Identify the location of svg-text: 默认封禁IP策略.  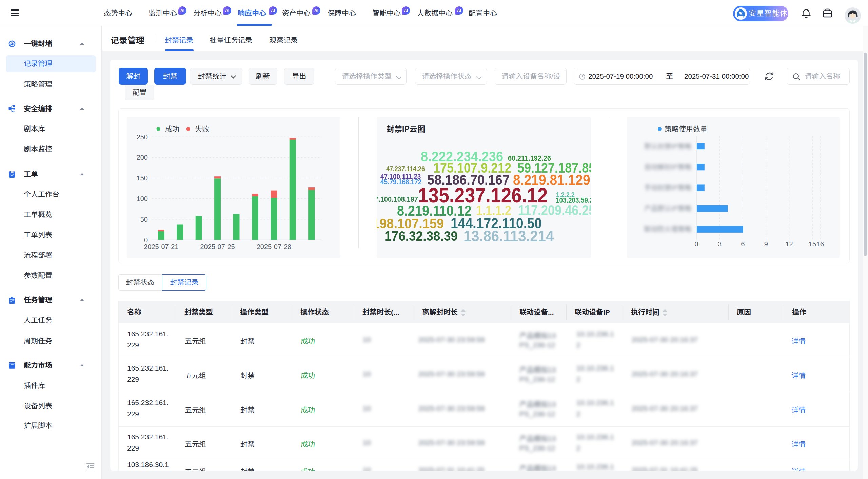
(668, 146).